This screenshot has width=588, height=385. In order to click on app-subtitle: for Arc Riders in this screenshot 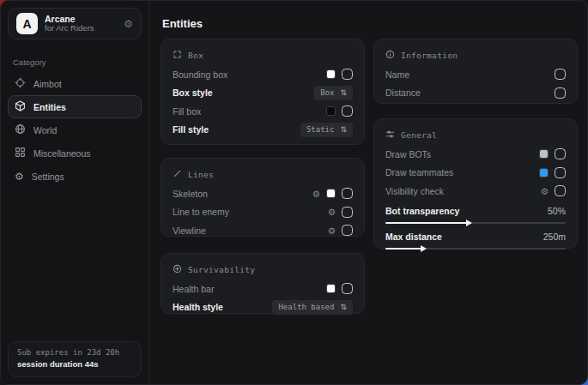, I will do `click(81, 29)`.